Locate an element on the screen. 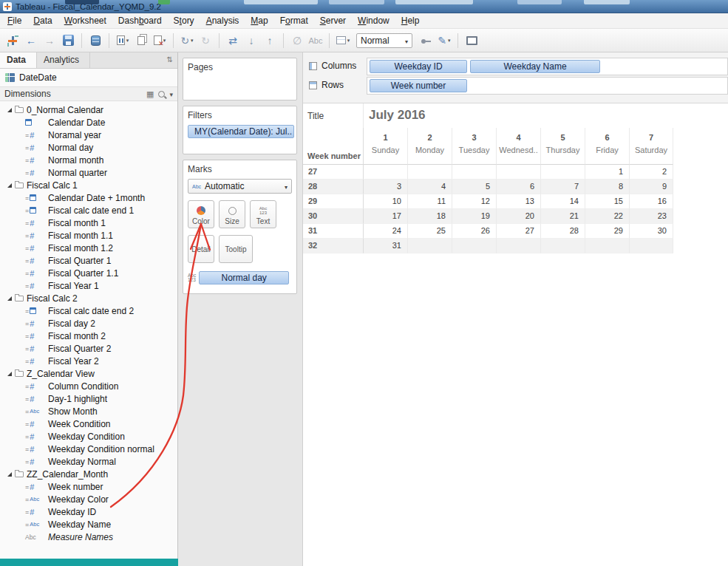  duplicate-sheet-button is located at coordinates (141, 41).